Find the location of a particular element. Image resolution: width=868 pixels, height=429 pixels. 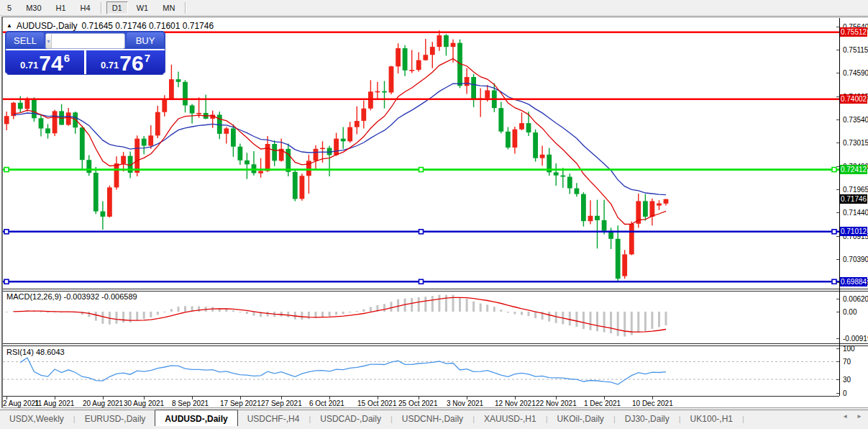

buy-price-pip: 7 is located at coordinates (147, 58).